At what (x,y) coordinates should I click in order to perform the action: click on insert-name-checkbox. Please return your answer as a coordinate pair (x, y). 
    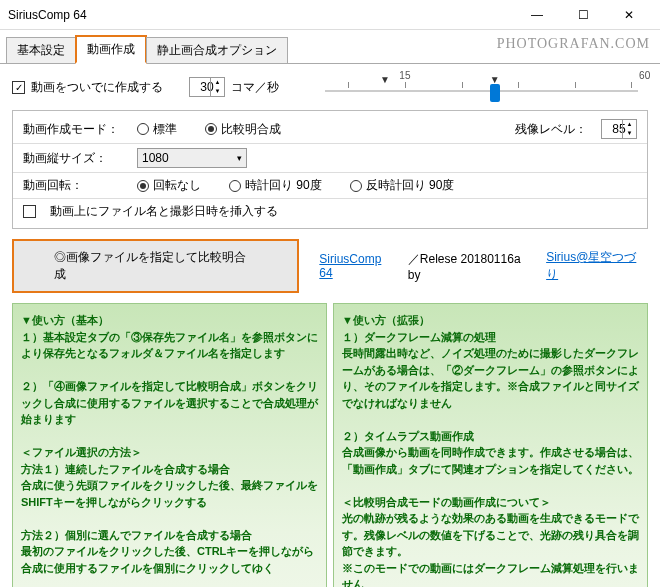
    Looking at the image, I should click on (30, 212).